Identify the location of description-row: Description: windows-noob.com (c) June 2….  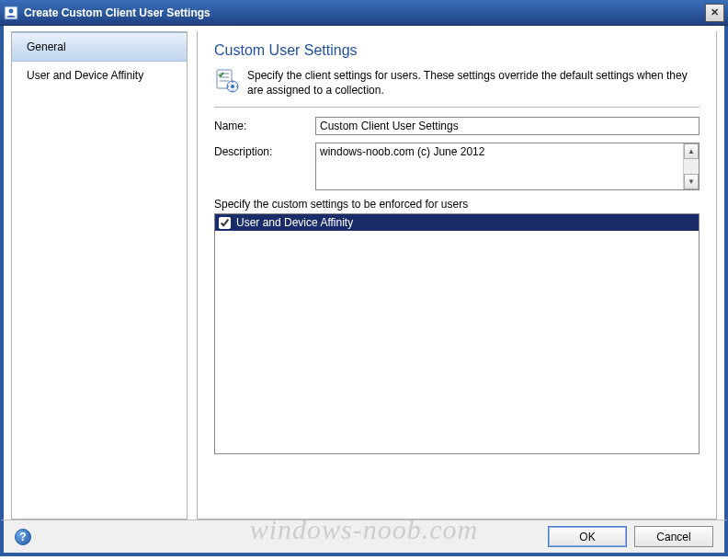
(457, 166).